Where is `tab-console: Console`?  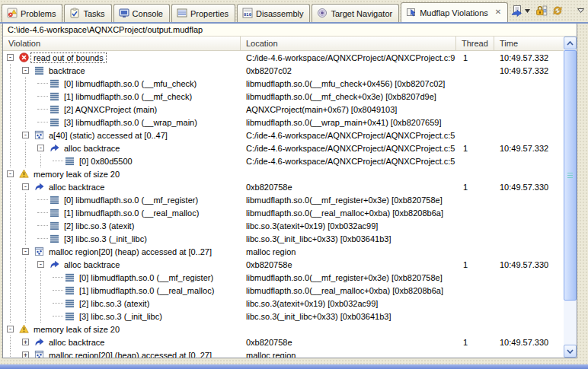 tab-console: Console is located at coordinates (142, 13).